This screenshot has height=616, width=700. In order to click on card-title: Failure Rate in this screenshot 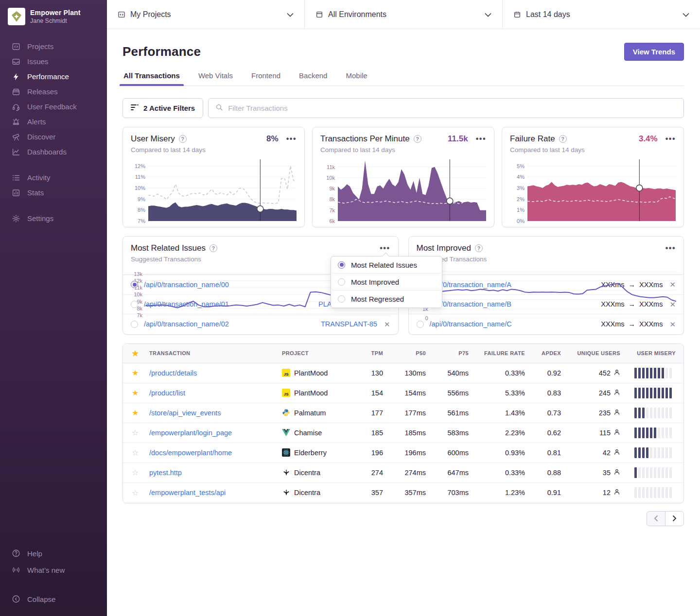, I will do `click(533, 139)`.